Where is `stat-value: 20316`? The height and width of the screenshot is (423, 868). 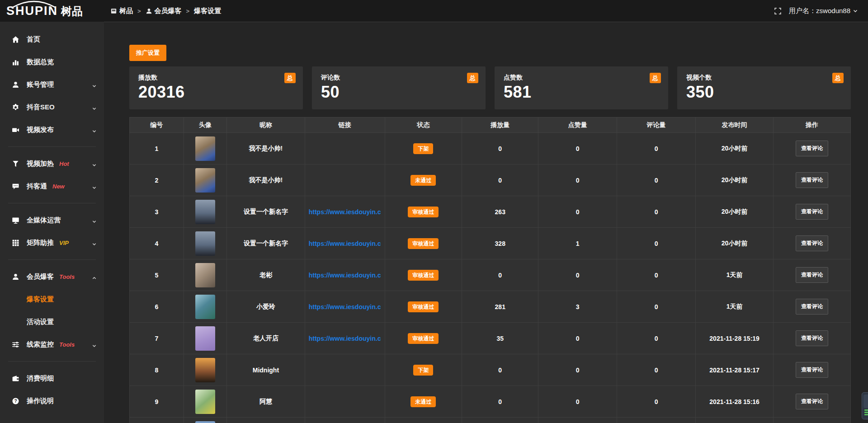 stat-value: 20316 is located at coordinates (216, 92).